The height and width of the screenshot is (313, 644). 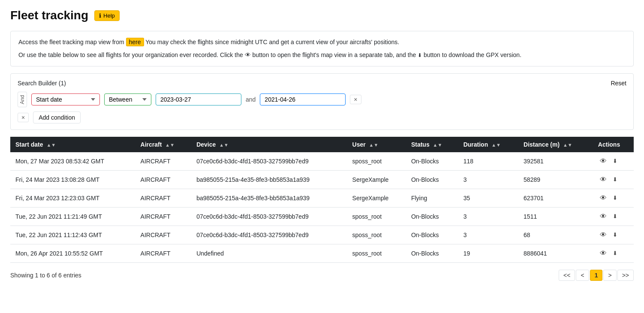 What do you see at coordinates (613, 144) in the screenshot?
I see `col-actions: Actions` at bounding box center [613, 144].